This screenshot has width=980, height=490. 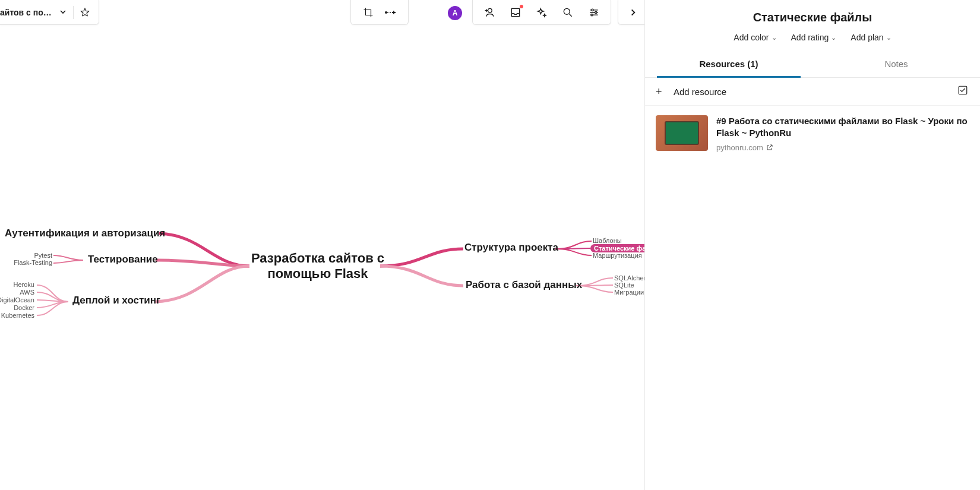 I want to click on leaf-templates: Шаблоны, so click(x=607, y=241).